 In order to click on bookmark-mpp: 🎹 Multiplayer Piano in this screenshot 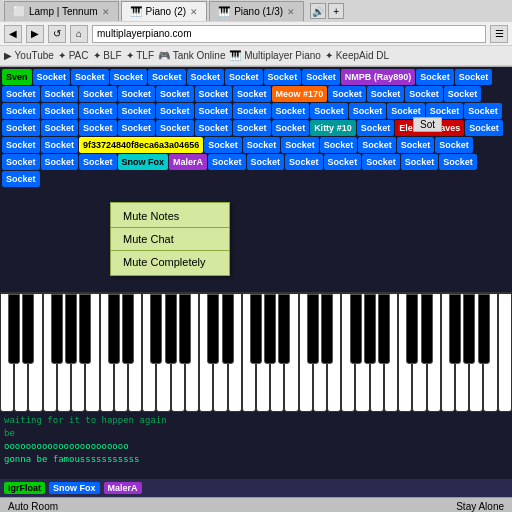, I will do `click(274, 56)`.